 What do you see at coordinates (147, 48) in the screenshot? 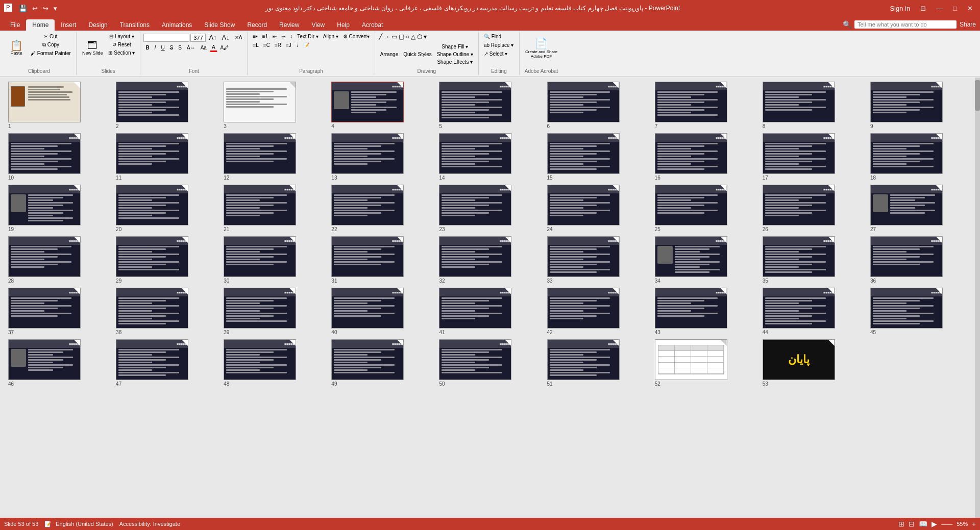
I see `bold-button: B` at bounding box center [147, 48].